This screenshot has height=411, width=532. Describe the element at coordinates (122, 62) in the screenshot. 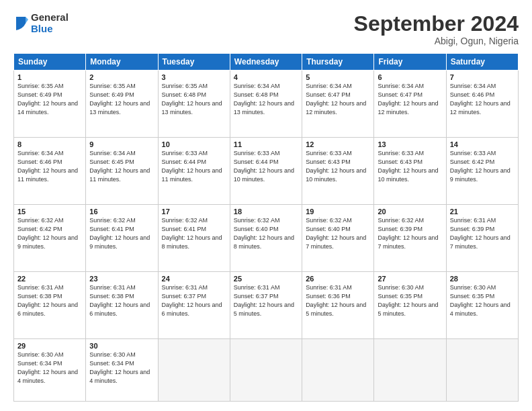

I see `weekday-header: Monday` at that location.